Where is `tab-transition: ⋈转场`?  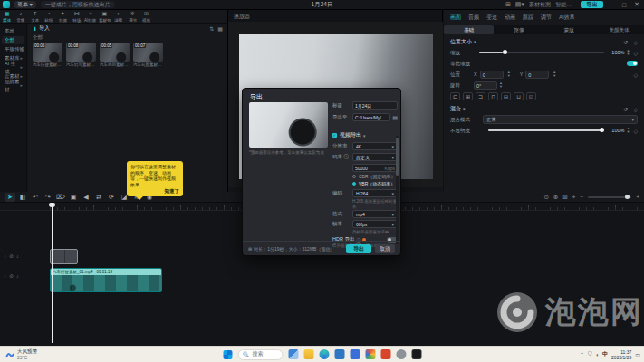
tab-transition: ⋈转场 is located at coordinates (76, 16).